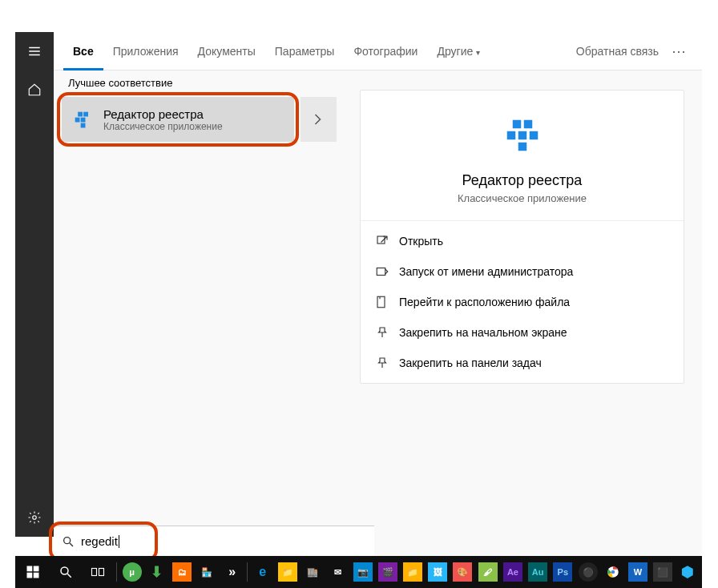 The width and height of the screenshot is (718, 588). What do you see at coordinates (359, 572) in the screenshot?
I see `taskbar: μ ⬇ 🗂 🏪 » e 📁 🏬 ✉ 📷 🎬 📁 🖼 🎨 🖌 Ae Au Ps ⚫…` at bounding box center [359, 572].